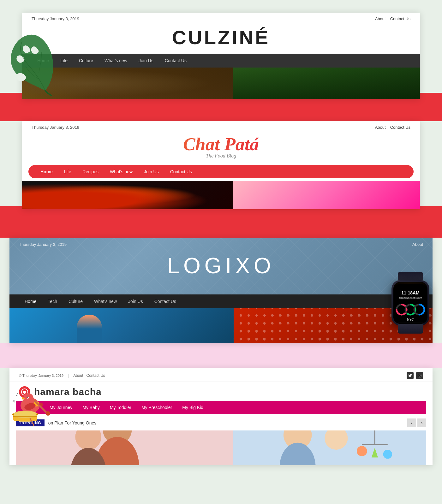 This screenshot has height=504, width=442. I want to click on logixo-nav-contact: Contact Us, so click(165, 301).